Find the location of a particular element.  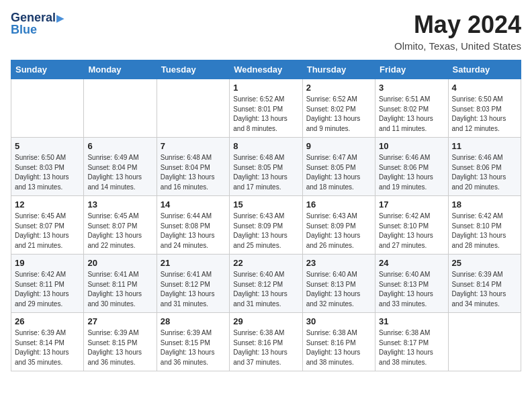

day-number: 19 is located at coordinates (47, 263).